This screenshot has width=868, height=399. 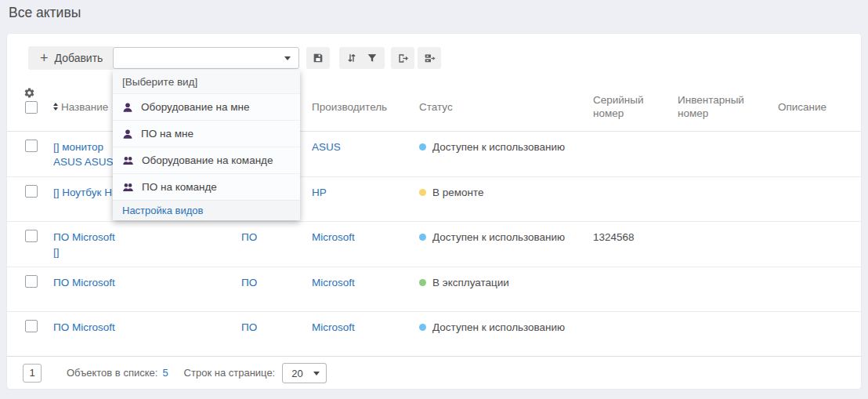 What do you see at coordinates (179, 187) in the screenshot?
I see `view-dropdown-item-label: ПО на команде` at bounding box center [179, 187].